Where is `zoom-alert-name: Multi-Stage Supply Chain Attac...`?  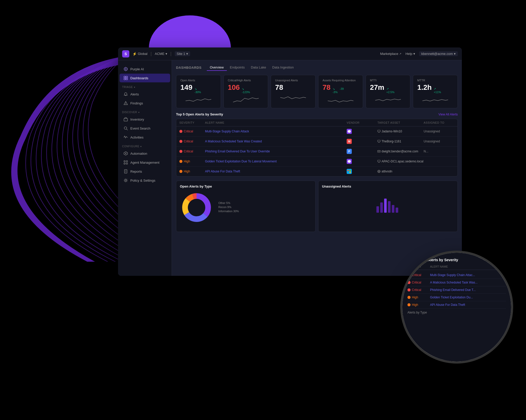 zoom-alert-name: Multi-Stage Supply Chain Attac... is located at coordinates (468, 275).